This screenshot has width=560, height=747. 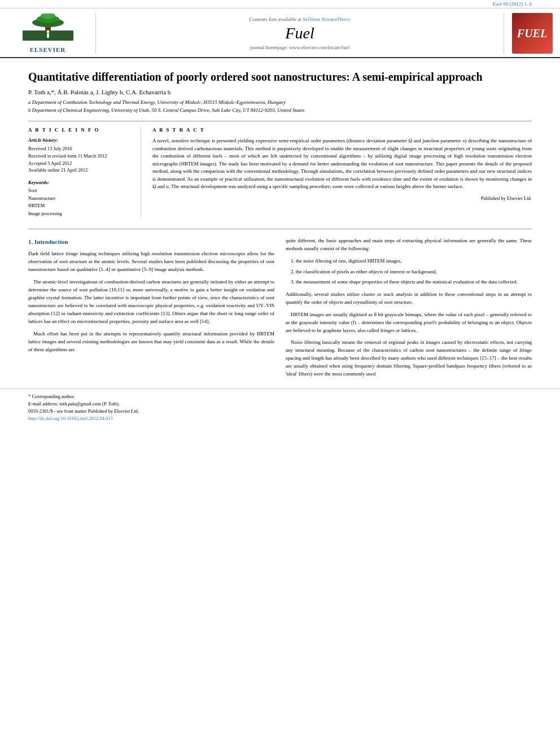 What do you see at coordinates (81, 199) in the screenshot?
I see `keyword-2: Nanostructure` at bounding box center [81, 199].